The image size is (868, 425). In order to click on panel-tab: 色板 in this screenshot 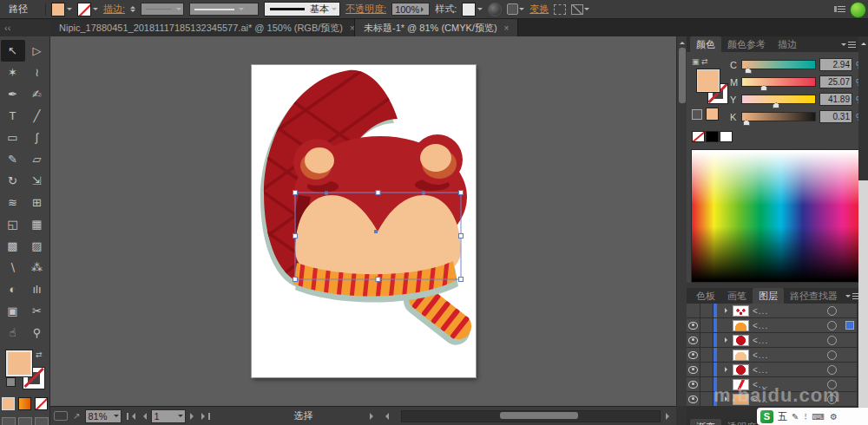, I will do `click(706, 297)`.